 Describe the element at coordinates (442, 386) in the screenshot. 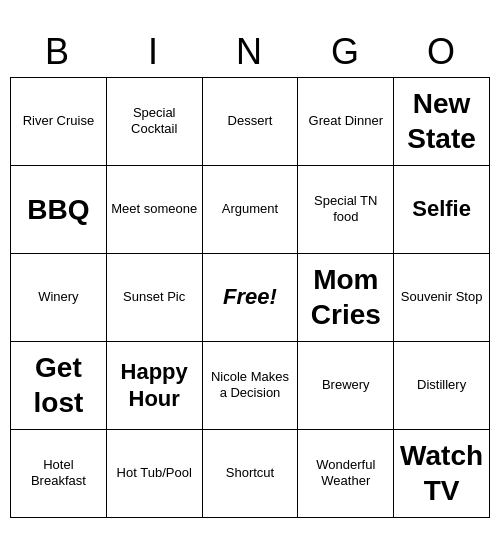

I see `cell-r3-c4: Distillery` at that location.